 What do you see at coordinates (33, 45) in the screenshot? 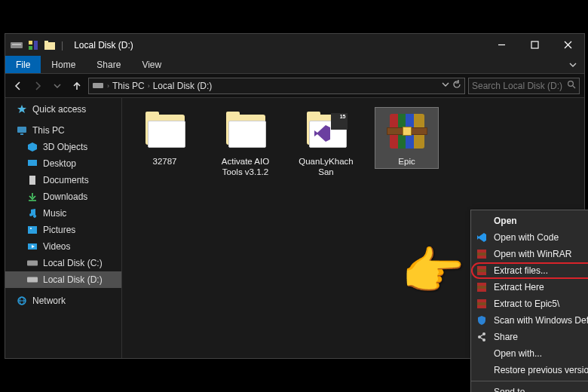
I see `qat-properties-icon` at bounding box center [33, 45].